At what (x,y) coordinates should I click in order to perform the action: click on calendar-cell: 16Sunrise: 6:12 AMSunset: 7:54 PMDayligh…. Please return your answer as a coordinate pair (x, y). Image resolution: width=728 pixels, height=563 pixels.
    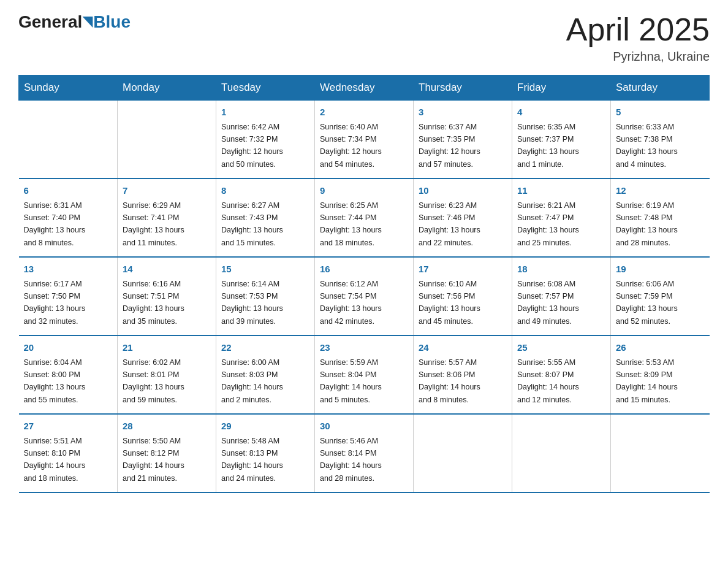
    Looking at the image, I should click on (364, 296).